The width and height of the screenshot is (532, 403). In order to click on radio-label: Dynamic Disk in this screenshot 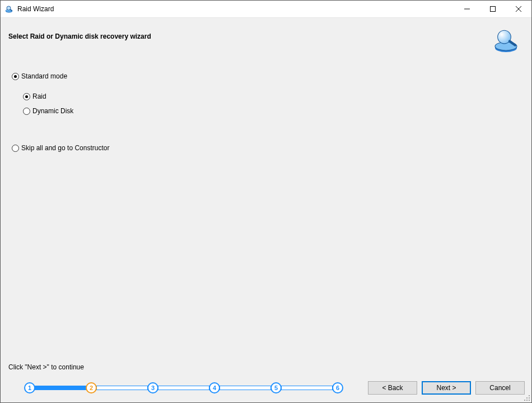, I will do `click(53, 111)`.